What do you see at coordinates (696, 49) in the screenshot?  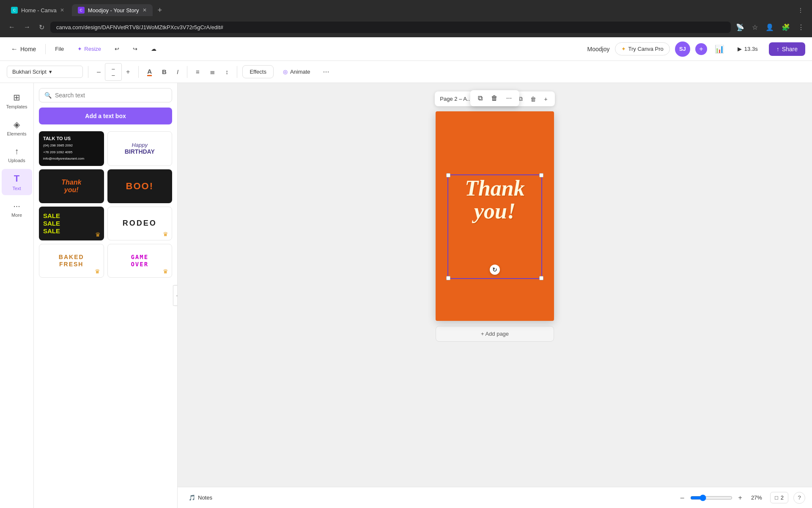 I see `header-right: Moodjoy ✦ Try Canva Pro SJ + 📊 ▶ 13.3s ↑…` at bounding box center [696, 49].